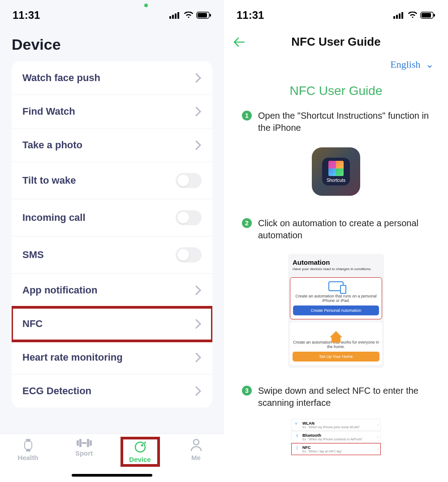 The image size is (448, 482). Describe the element at coordinates (336, 65) in the screenshot. I see `language-selector: English ⌄` at that location.